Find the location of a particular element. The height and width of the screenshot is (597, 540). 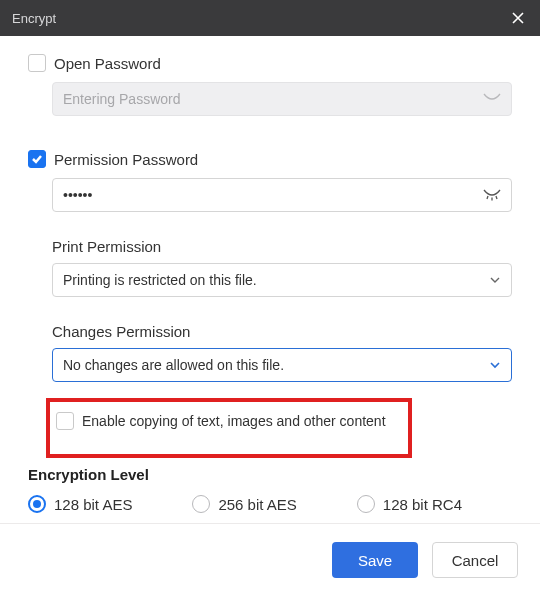

changes-permission-select: No changes are allowed on this file. is located at coordinates (282, 365).